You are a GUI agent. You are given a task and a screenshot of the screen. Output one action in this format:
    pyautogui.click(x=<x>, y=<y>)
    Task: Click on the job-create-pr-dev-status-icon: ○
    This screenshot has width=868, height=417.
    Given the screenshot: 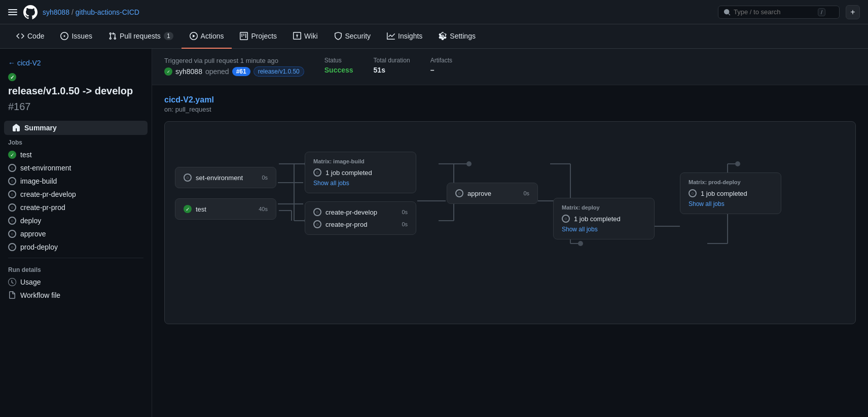 What is the action you would take?
    pyautogui.click(x=12, y=194)
    